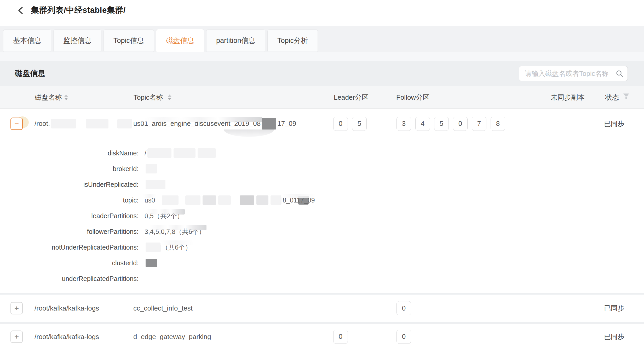 Image resolution: width=644 pixels, height=349 pixels. What do you see at coordinates (21, 11) in the screenshot?
I see `back-arrow-icon` at bounding box center [21, 11].